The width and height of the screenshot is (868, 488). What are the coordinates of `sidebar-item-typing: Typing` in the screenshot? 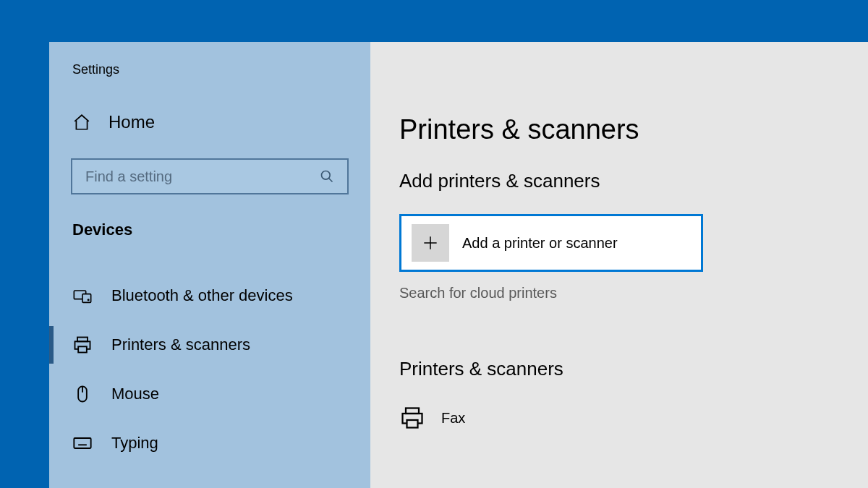 It's located at (210, 443).